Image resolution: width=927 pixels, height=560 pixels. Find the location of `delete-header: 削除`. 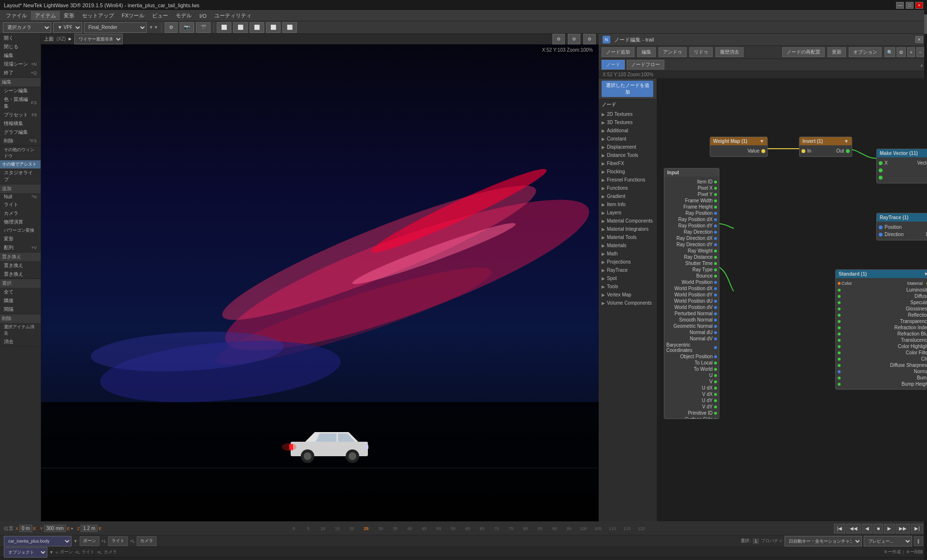

delete-header: 削除 is located at coordinates (20, 319).